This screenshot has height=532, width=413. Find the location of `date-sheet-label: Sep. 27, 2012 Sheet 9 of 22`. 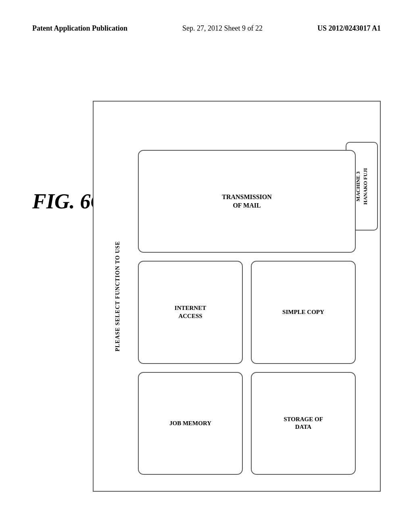

date-sheet-label: Sep. 27, 2012 Sheet 9 of 22 is located at coordinates (223, 28).